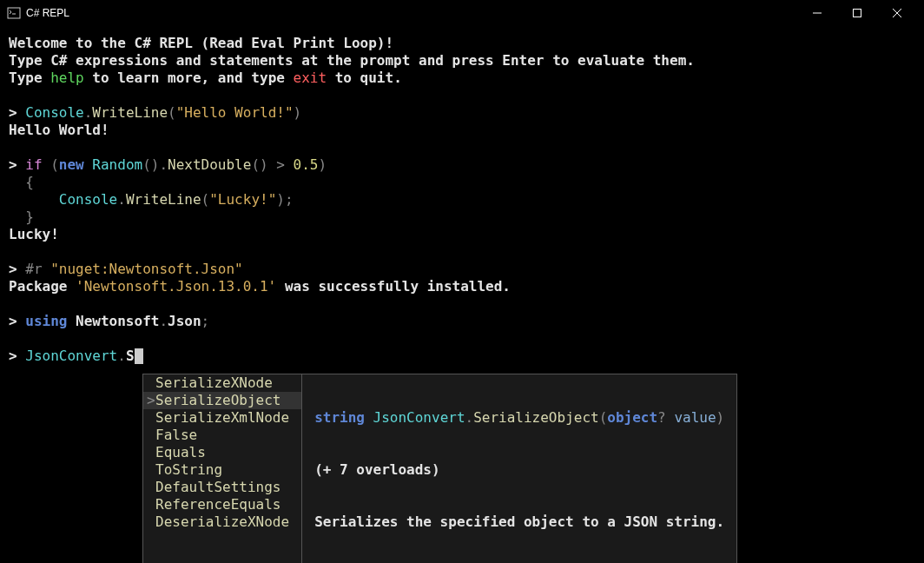  What do you see at coordinates (14, 13) in the screenshot?
I see `app-icon` at bounding box center [14, 13].